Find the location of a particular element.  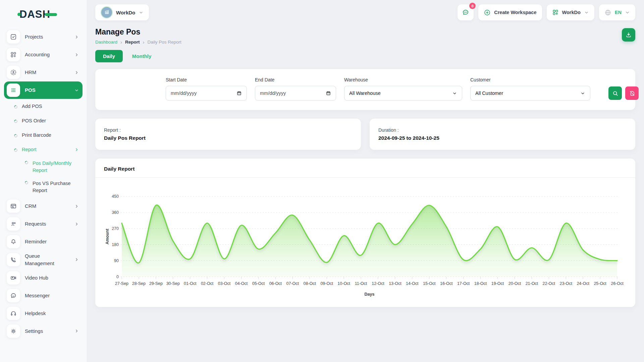

accounting-icon is located at coordinates (13, 55).